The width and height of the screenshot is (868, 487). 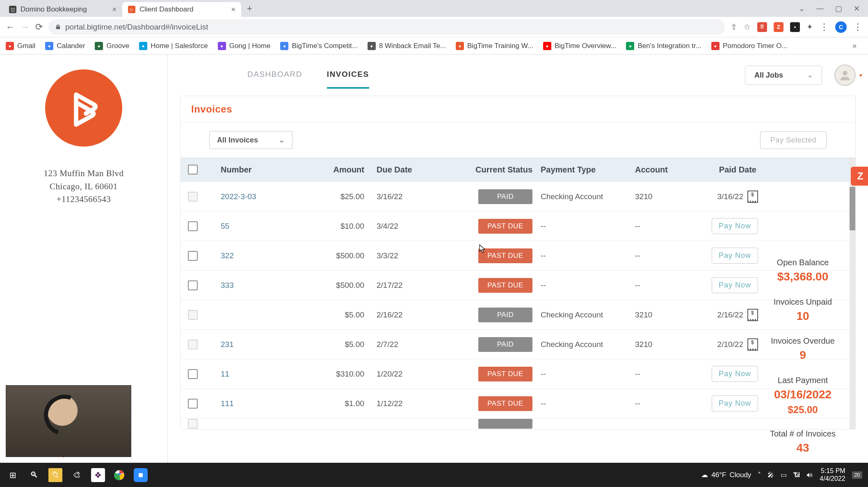 I want to click on col-payment-type: Payment Type, so click(x=588, y=170).